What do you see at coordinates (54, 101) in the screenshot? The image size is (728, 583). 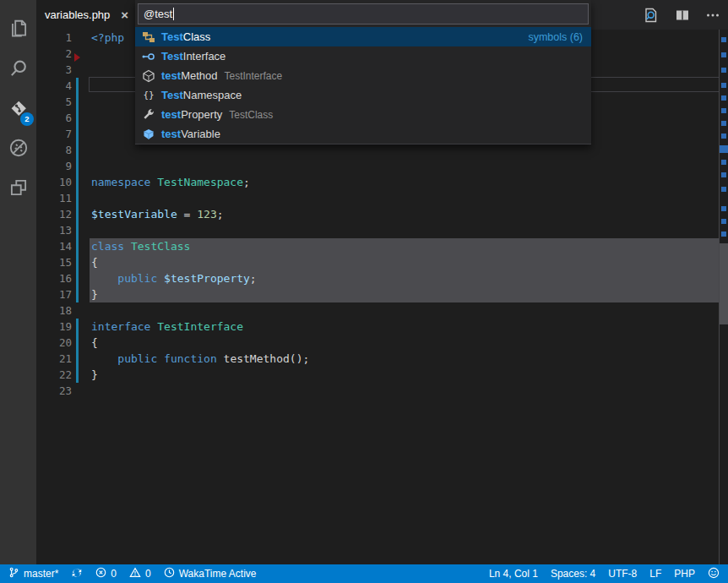 I see `line-number: 5` at bounding box center [54, 101].